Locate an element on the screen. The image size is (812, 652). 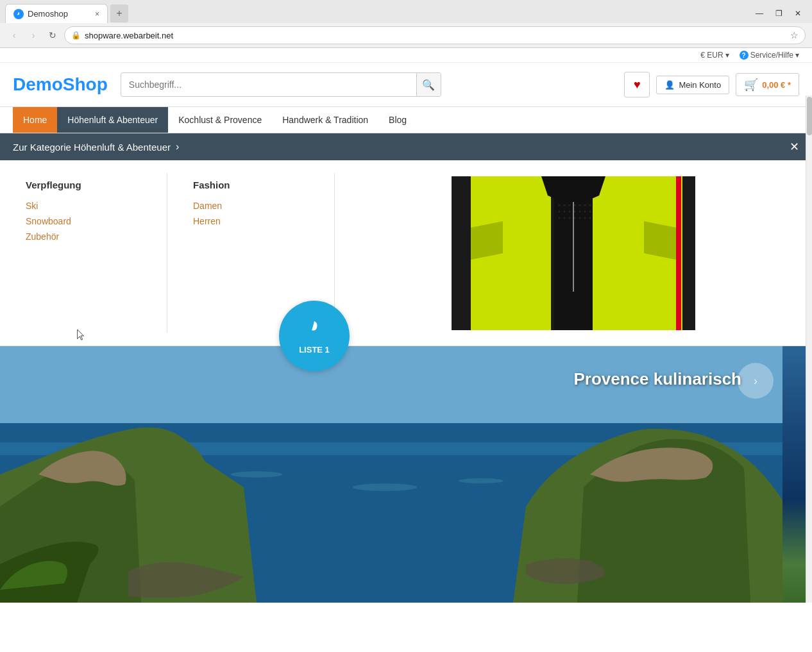
service-menu: ? Service/Hilfe ▾ is located at coordinates (770, 55).